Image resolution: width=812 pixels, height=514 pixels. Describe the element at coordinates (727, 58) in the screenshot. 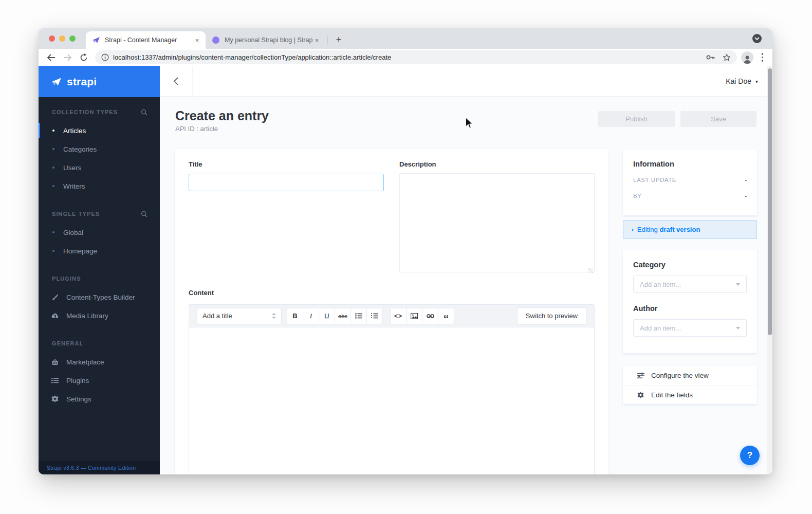

I see `bookmark-star-icon` at that location.